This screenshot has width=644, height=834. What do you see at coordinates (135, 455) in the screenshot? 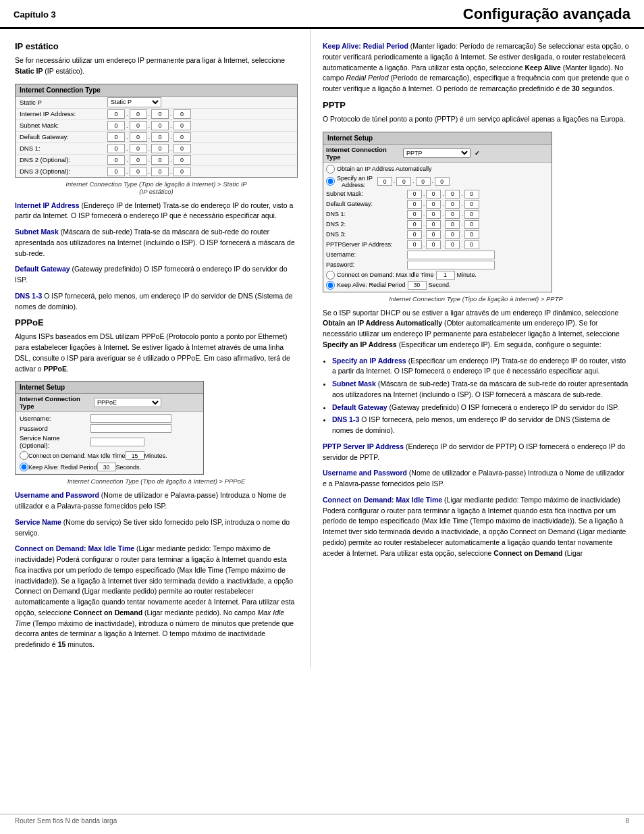
I see `pppoe-idle-time` at bounding box center [135, 455].